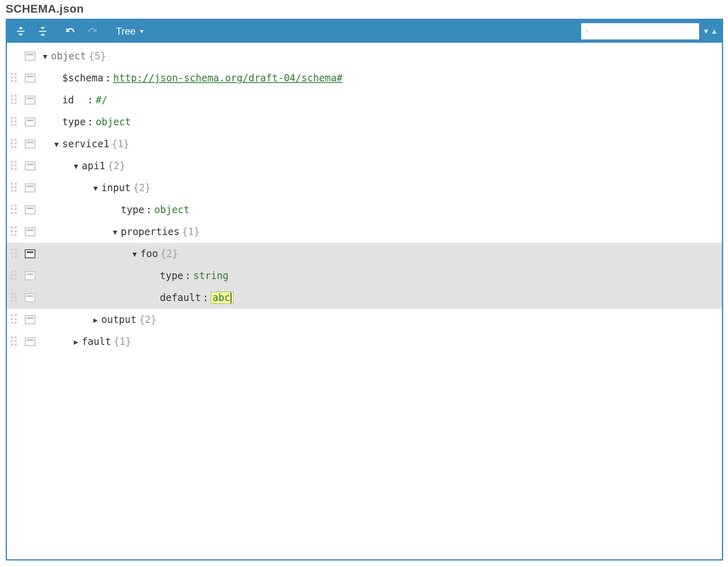 This screenshot has width=728, height=567. What do you see at coordinates (130, 31) in the screenshot?
I see `view-mode-dropdown: Tree ▼` at bounding box center [130, 31].